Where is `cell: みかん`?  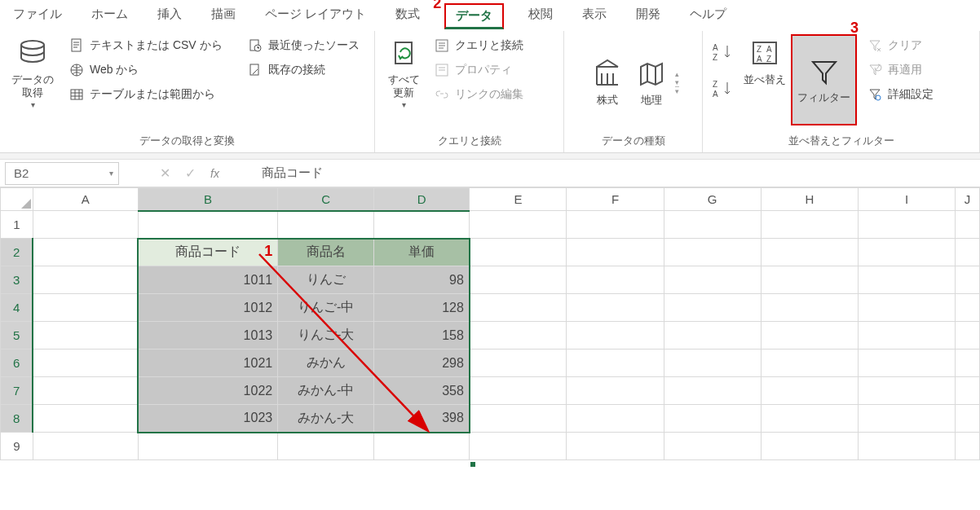 cell: みかん is located at coordinates (326, 363).